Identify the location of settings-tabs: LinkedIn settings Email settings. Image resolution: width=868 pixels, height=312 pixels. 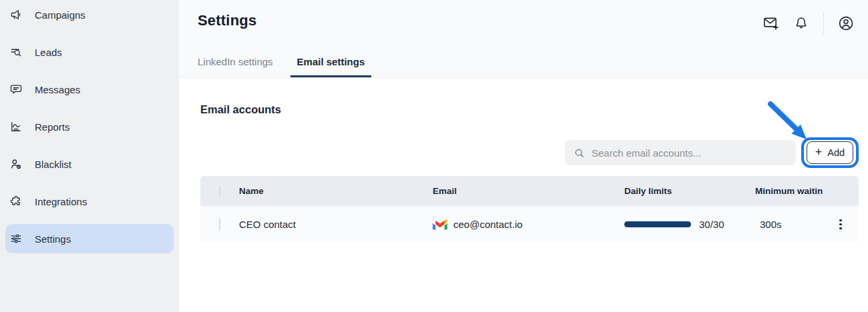
(284, 67).